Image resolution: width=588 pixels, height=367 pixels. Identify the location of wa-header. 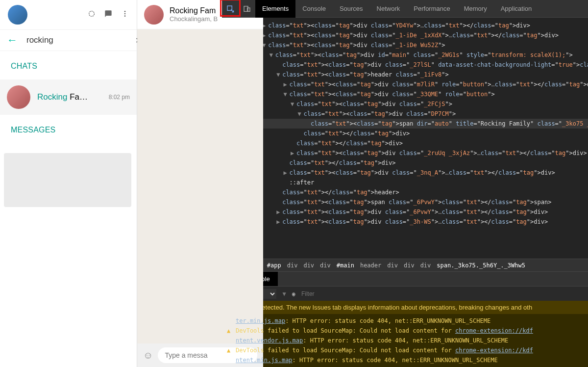
(69, 15).